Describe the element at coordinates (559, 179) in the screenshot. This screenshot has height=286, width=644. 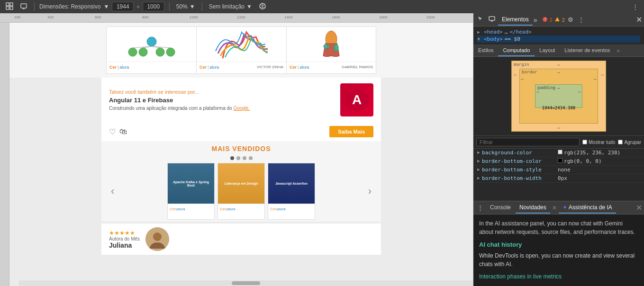
I see `css-prop-border-bottom-width: ▶ border-bottom-width 0px` at that location.